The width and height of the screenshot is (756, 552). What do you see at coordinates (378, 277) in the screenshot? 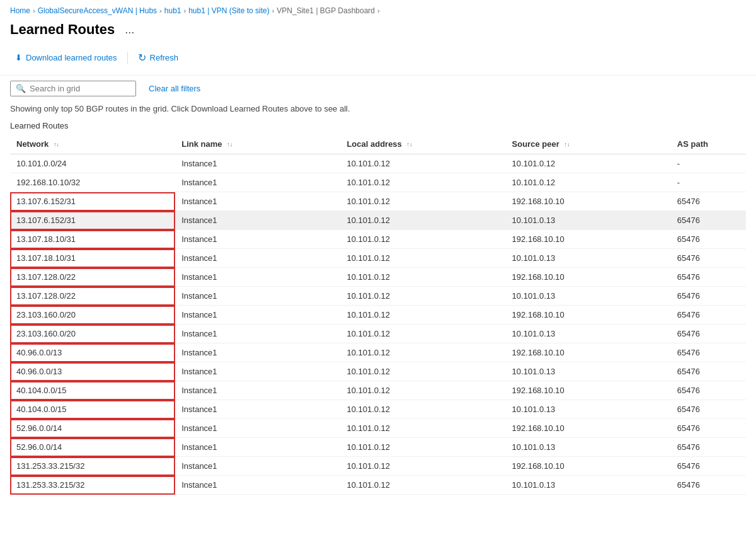
I see `table-row: 13.107.128.0/22Instance110.101.0.12192.1…` at bounding box center [378, 277].